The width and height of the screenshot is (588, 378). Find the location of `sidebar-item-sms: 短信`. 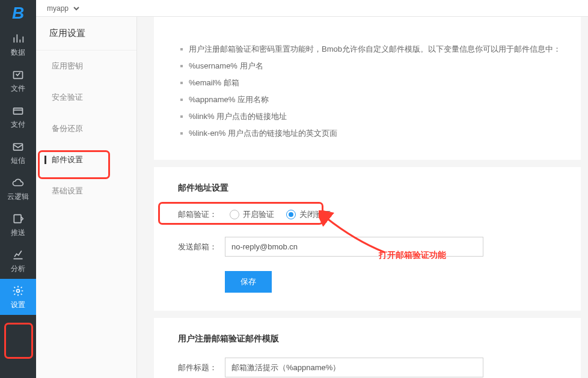

sidebar-item-sms: 短信 is located at coordinates (18, 153).